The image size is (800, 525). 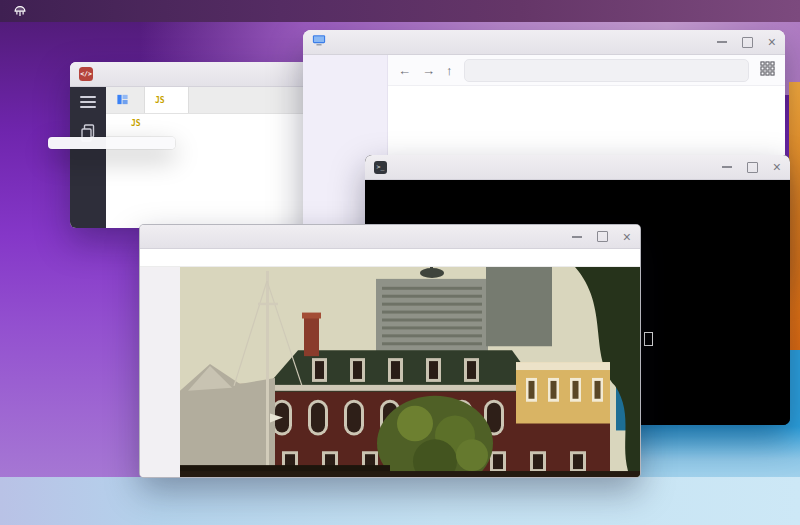 I want to click on back-icon: ←, so click(x=404, y=70).